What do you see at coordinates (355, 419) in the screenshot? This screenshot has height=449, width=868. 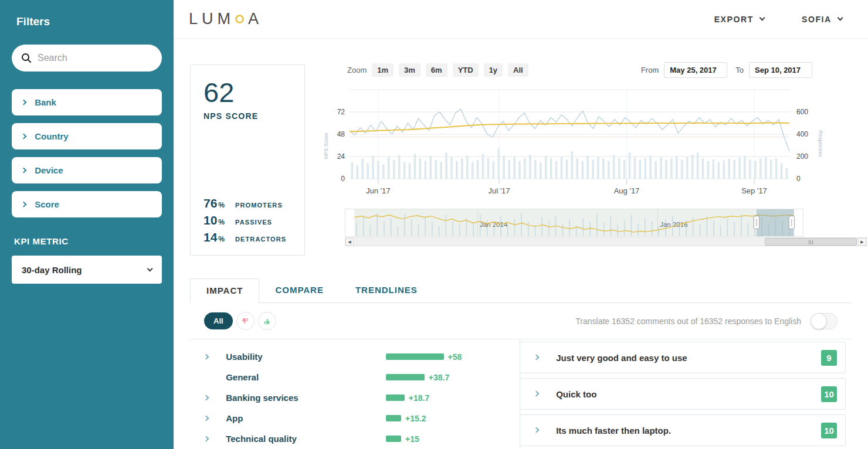 I see `impact-row-app: App +15.2` at bounding box center [355, 419].